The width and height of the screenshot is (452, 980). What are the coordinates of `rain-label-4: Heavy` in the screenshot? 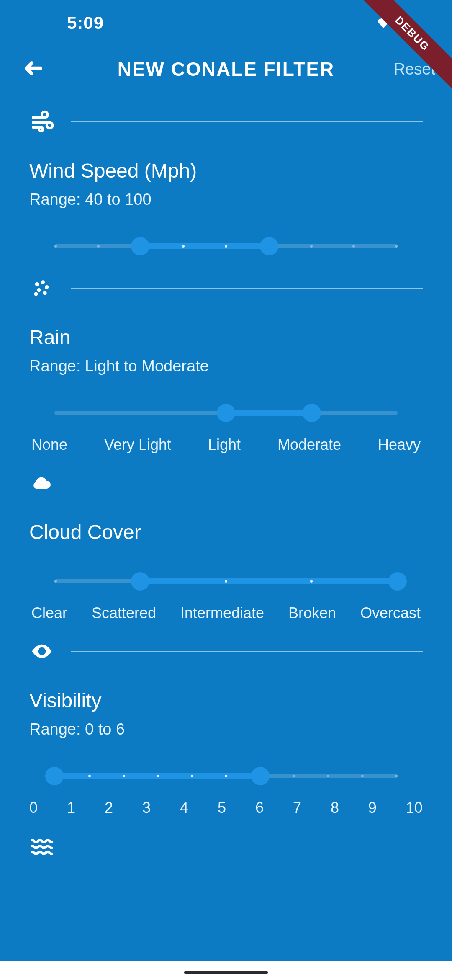 It's located at (399, 445).